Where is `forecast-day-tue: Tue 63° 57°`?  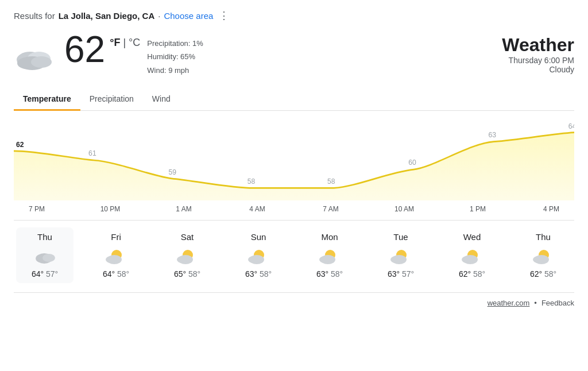 forecast-day-tue: Tue 63° 57° is located at coordinates (401, 255).